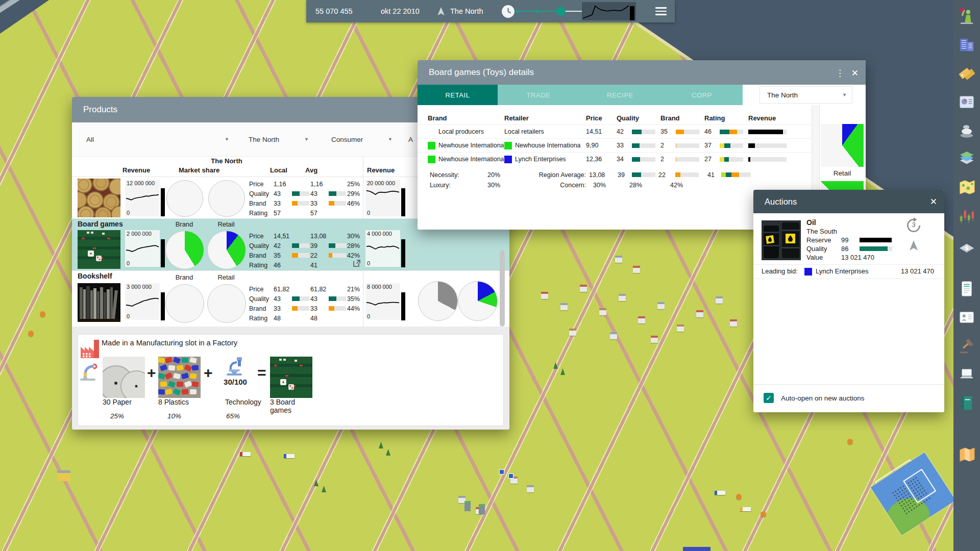 The image size is (980, 551). Describe the element at coordinates (508, 11) in the screenshot. I see `clock-icon` at that location.